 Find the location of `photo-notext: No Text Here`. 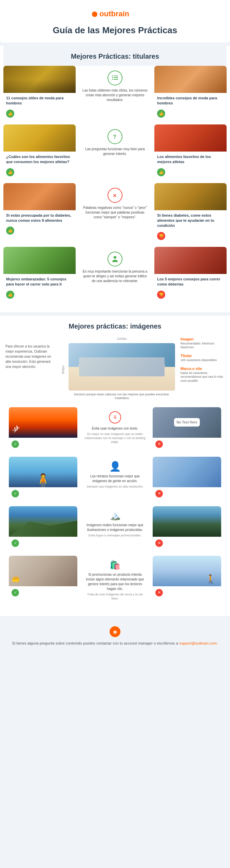

photo-notext: No Text Here is located at coordinates (187, 422).